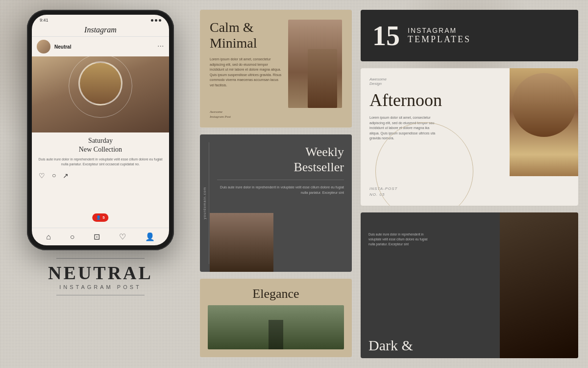  What do you see at coordinates (276, 318) in the screenshot?
I see `card-elegance: Elegance` at bounding box center [276, 318].